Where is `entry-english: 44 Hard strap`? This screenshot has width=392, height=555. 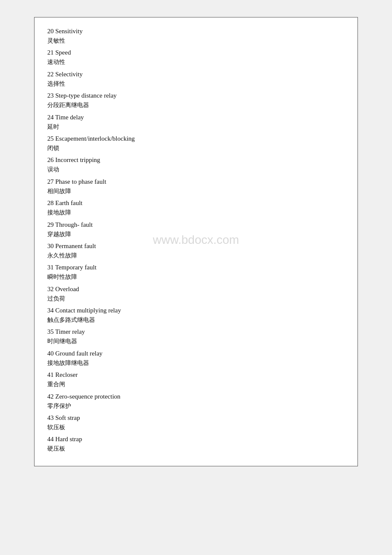 entry-english: 44 Hard strap is located at coordinates (196, 439).